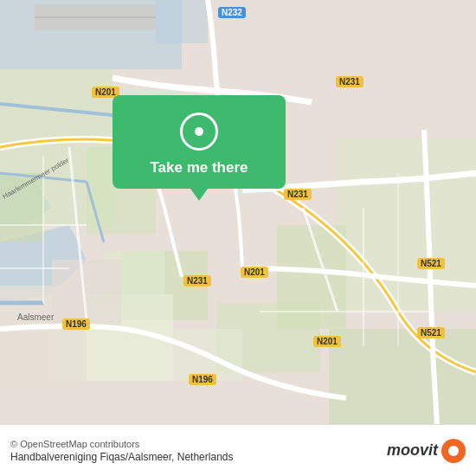 The height and width of the screenshot is (476, 476). What do you see at coordinates (232, 12) in the screenshot?
I see `road-label-n232: N232` at bounding box center [232, 12].